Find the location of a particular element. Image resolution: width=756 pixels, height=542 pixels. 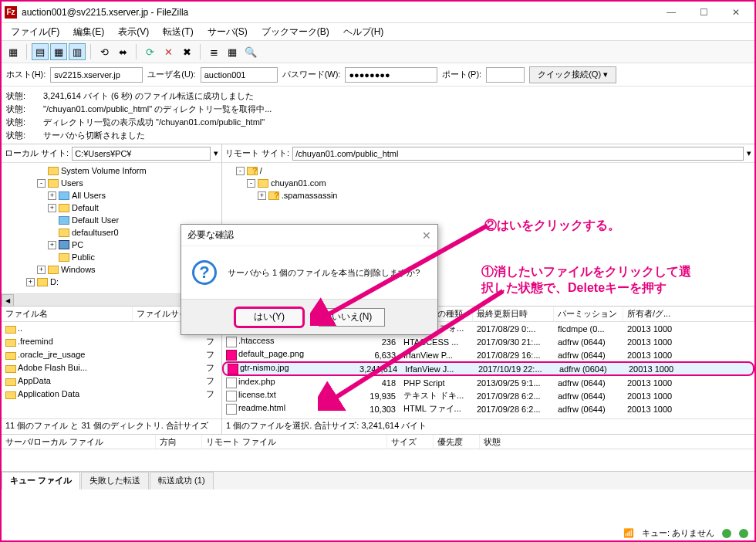

menu-server: サーバ(S) is located at coordinates (228, 32).